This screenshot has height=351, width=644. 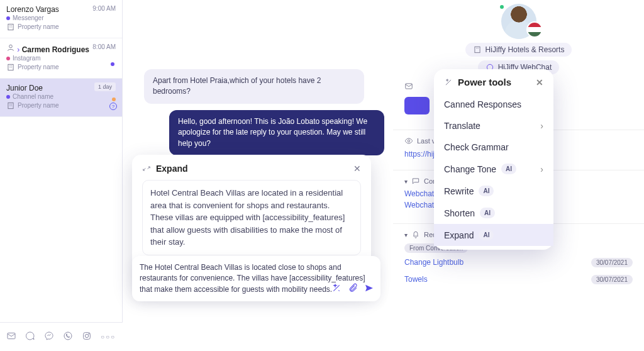 What do you see at coordinates (494, 160) in the screenshot?
I see `power-tools-menu: Power tools ✕ Canned Responses Translate…` at bounding box center [494, 160].